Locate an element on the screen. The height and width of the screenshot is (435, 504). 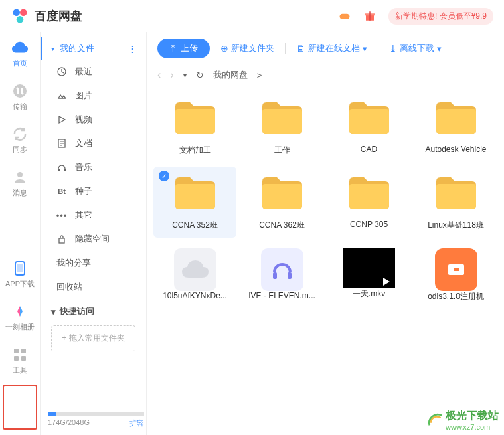
logo-area: 百度网盘 is located at coordinates (46, 16).